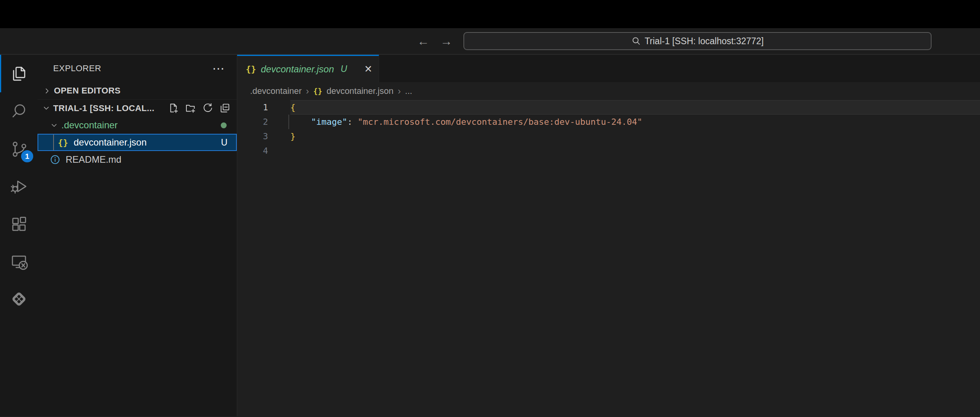 This screenshot has height=417, width=980. What do you see at coordinates (27, 156) in the screenshot?
I see `source-control-badge: 1` at bounding box center [27, 156].